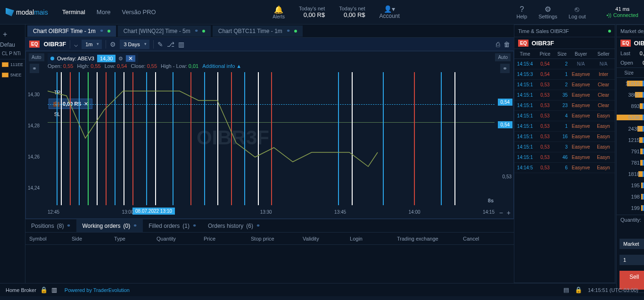  What do you see at coordinates (171, 44) in the screenshot?
I see `indicator-icon: ⎇` at bounding box center [171, 44].